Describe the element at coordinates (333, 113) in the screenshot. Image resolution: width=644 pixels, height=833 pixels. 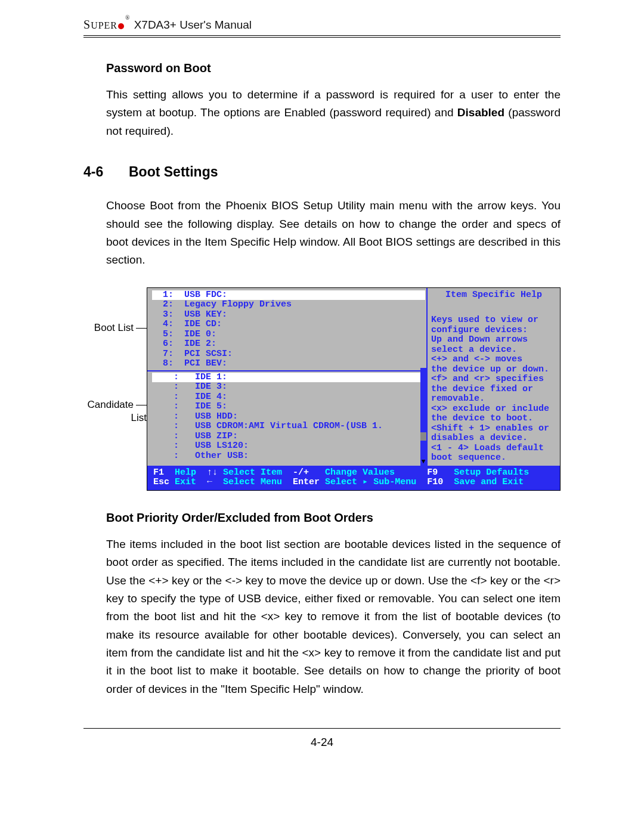
I see `password-on-boot-text: This setting allows you to determine if …` at that location.